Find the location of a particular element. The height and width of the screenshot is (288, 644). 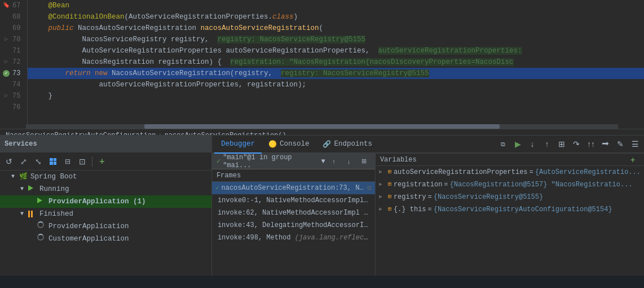

editor-scrollbar-thumb is located at coordinates (322, 126).